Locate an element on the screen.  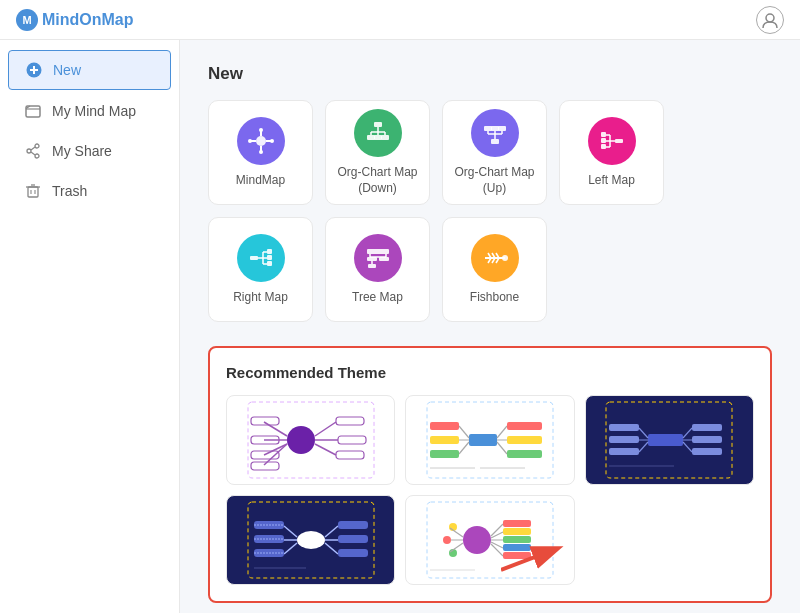
sidebar-item-my-share: My Share is located at coordinates (90, 151).